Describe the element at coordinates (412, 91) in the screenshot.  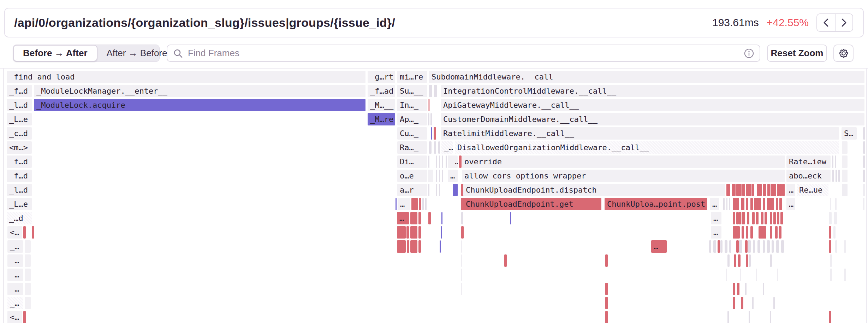
I see `flame-frame: Su…__` at that location.